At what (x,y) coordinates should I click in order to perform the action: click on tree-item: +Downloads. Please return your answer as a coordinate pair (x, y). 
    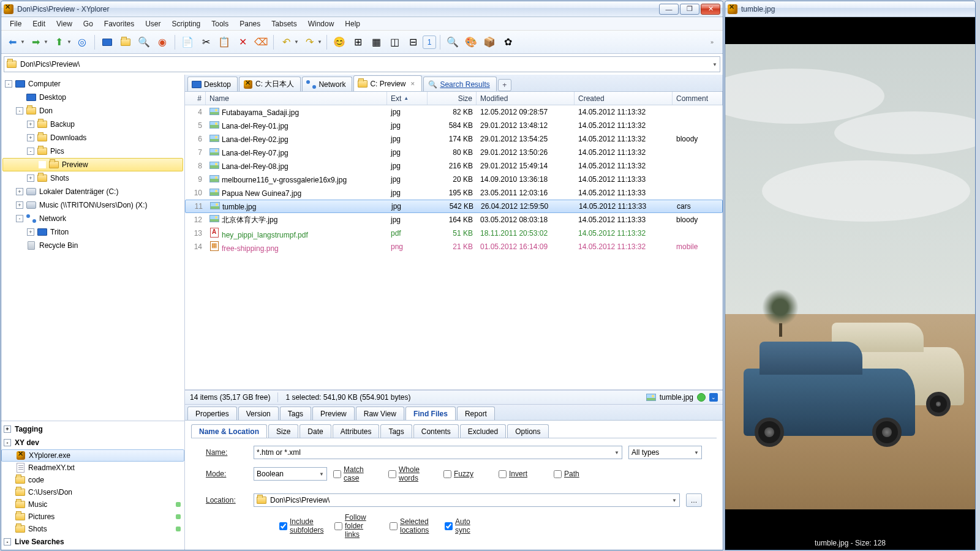
    Looking at the image, I should click on (93, 138).